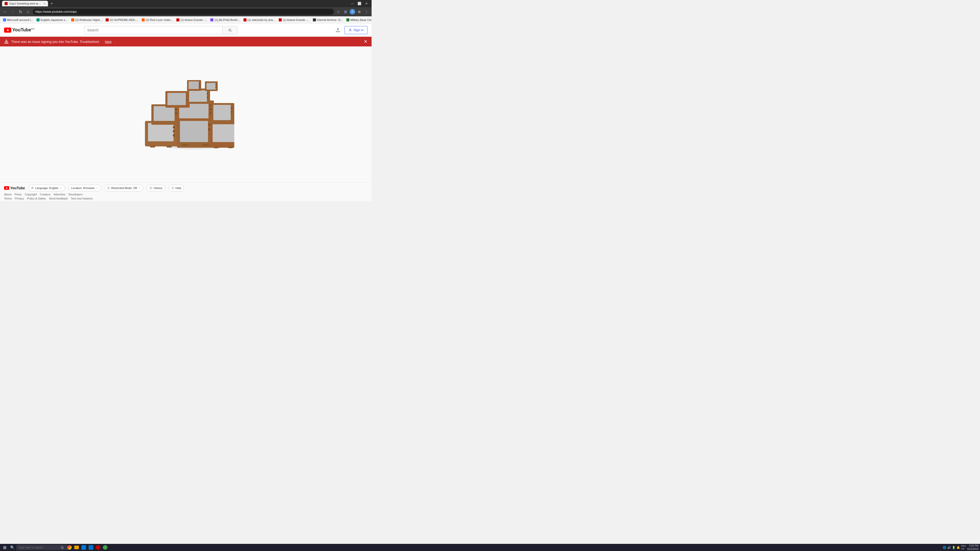  I want to click on bookmark-microsoft: Microsoft account l..., so click(18, 20).